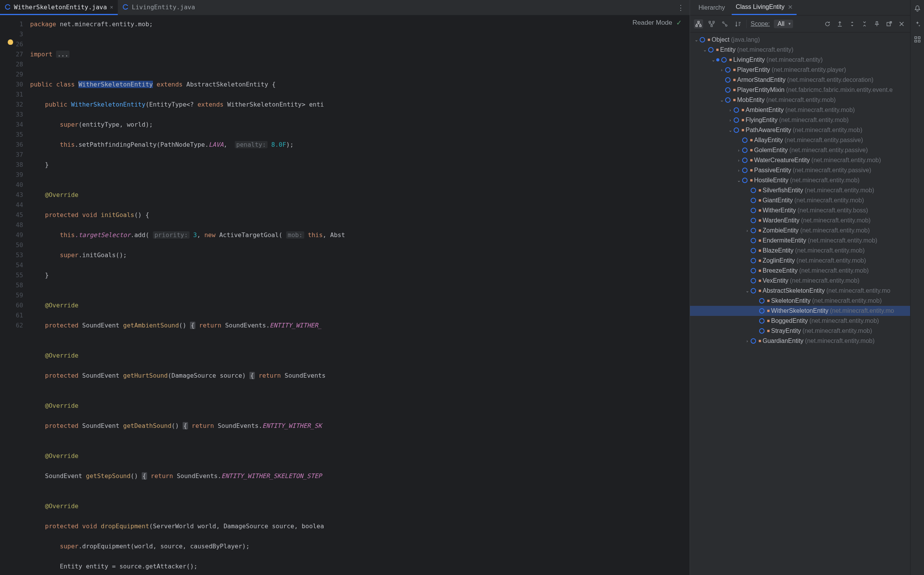  What do you see at coordinates (800, 150) in the screenshot?
I see `tree-row-GolemEntity: ›GolemEntity(net.minecraft.entity.passiv…` at bounding box center [800, 150].